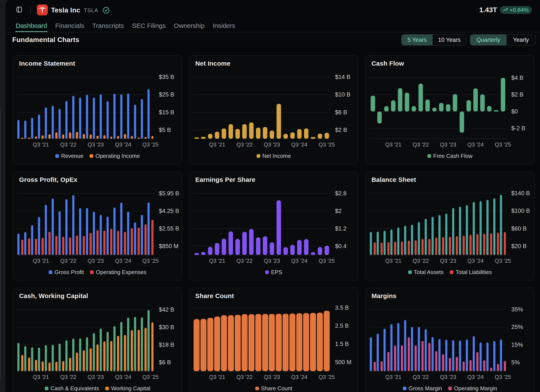 The height and width of the screenshot is (392, 540). What do you see at coordinates (72, 388) in the screenshot?
I see `legend-item-cash-equivalents: Cash & Equivalents` at bounding box center [72, 388].